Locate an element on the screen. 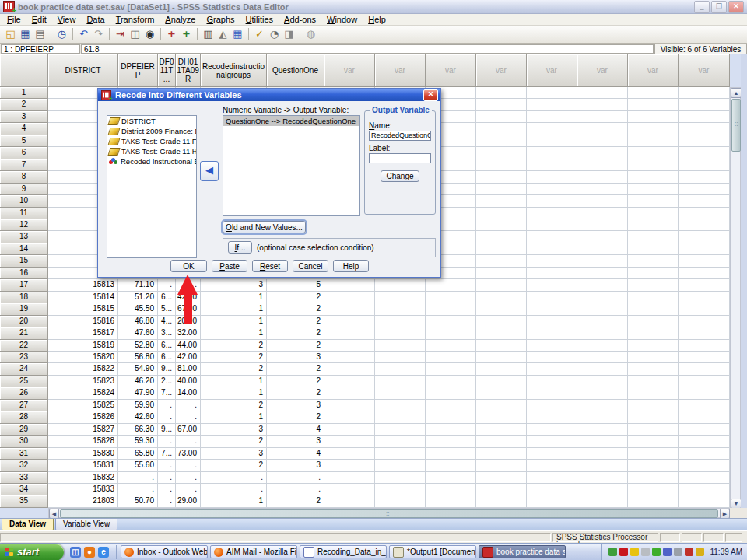 Image resolution: width=747 pixels, height=560 pixels. row-header: 24 is located at coordinates (24, 369).